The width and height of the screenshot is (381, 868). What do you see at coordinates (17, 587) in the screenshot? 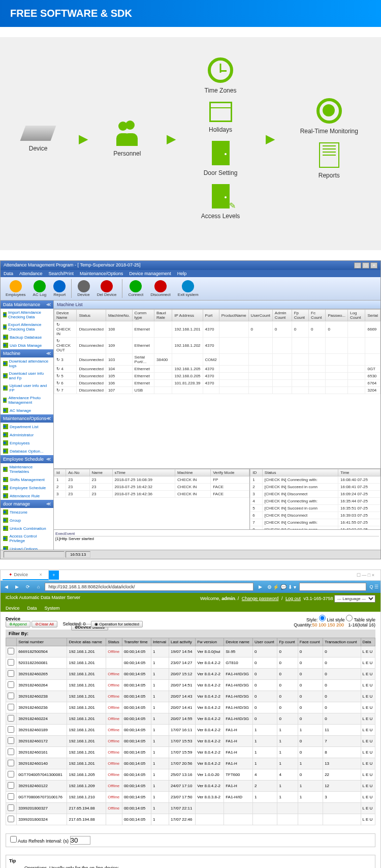
I see `forward-button: ▶` at bounding box center [17, 587].